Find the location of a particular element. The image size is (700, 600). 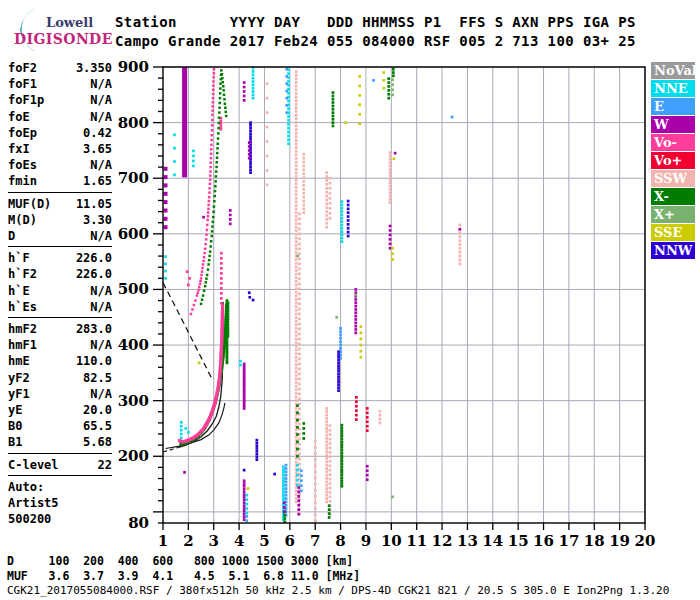

parameter-row-foes: foEsN/A is located at coordinates (60, 165).